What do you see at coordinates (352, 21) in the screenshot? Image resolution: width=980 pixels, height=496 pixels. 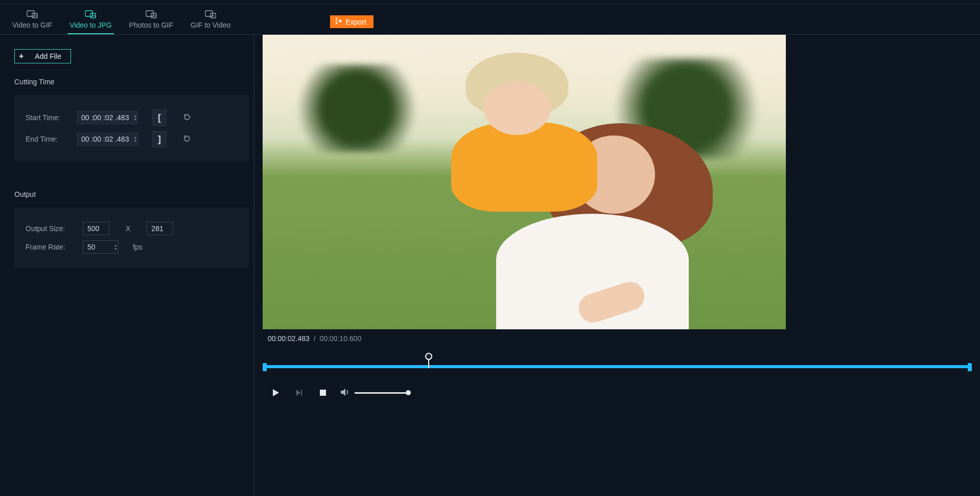 I see `export-button: Export` at bounding box center [352, 21].